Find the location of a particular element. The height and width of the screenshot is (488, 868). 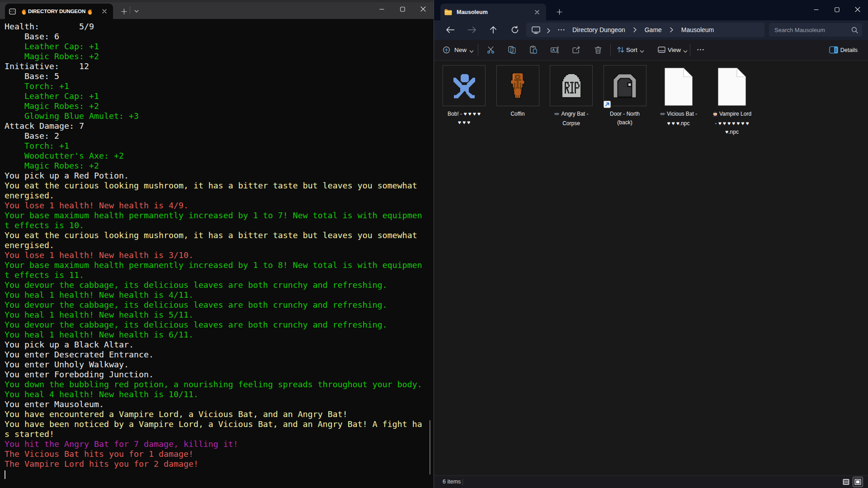

monitor-icon is located at coordinates (536, 30).